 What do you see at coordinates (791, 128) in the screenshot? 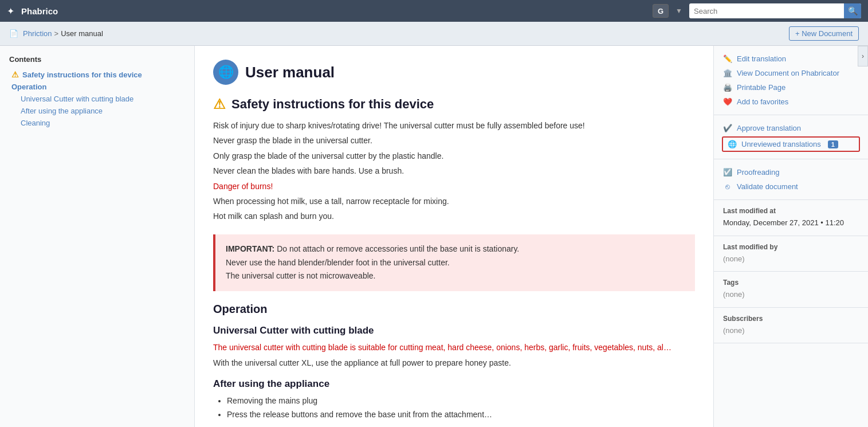
I see `approve-translation-link: ✔️ Approve translation` at bounding box center [791, 128].